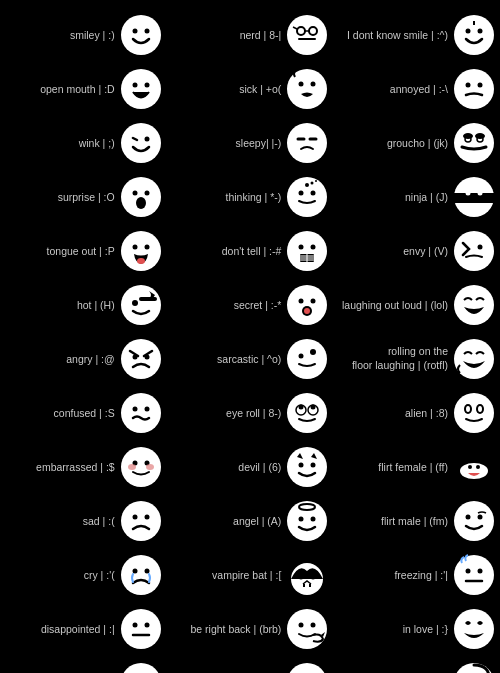 The image size is (500, 673). Describe the element at coordinates (416, 89) in the screenshot. I see `list-item: annoyed | :-\` at that location.